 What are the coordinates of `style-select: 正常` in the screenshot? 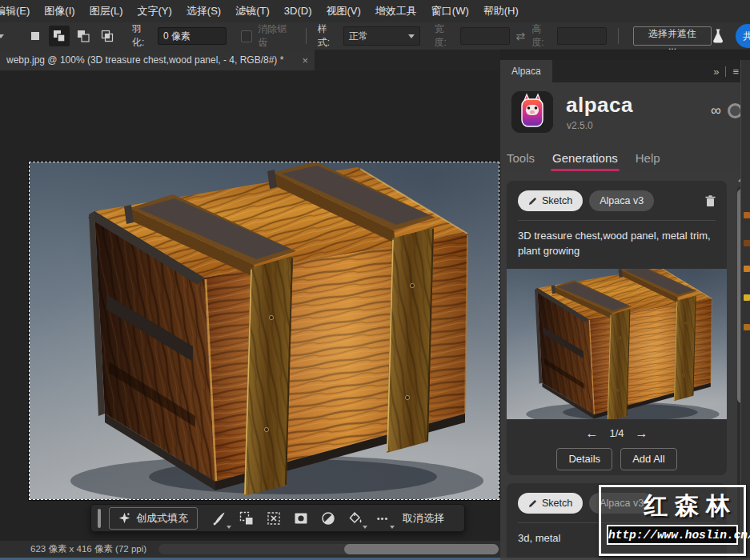 It's located at (382, 36).